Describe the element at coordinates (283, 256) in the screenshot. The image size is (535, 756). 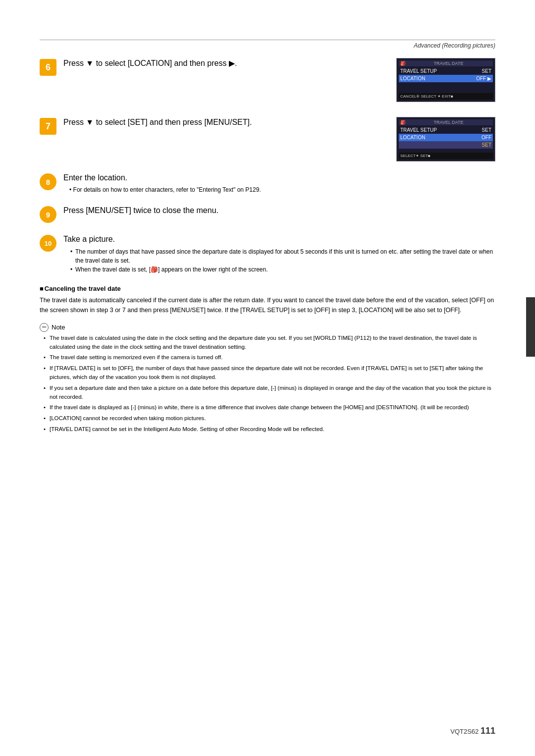
I see `step-10-bullet-1: The number of days that have passed sinc…` at that location.